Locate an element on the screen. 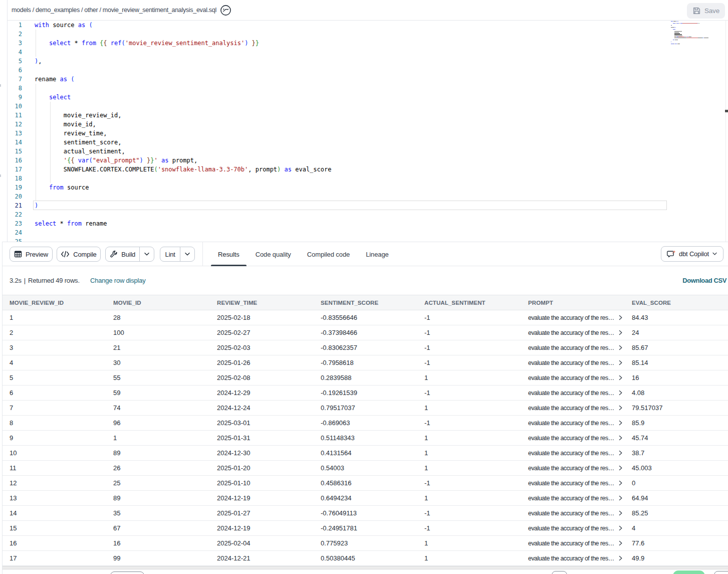 Image resolution: width=728 pixels, height=574 pixels. bottom-partial-green-button is located at coordinates (689, 572).